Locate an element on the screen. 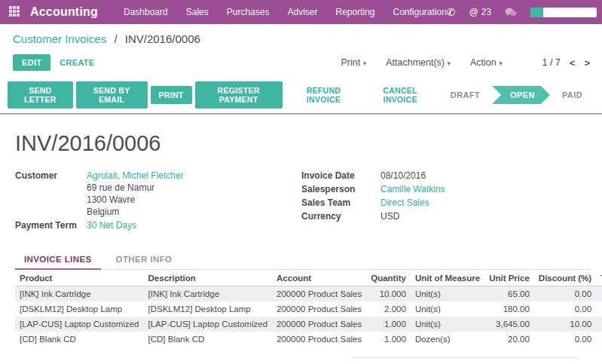 The image size is (602, 364). phone-icon: ✆ is located at coordinates (451, 12).